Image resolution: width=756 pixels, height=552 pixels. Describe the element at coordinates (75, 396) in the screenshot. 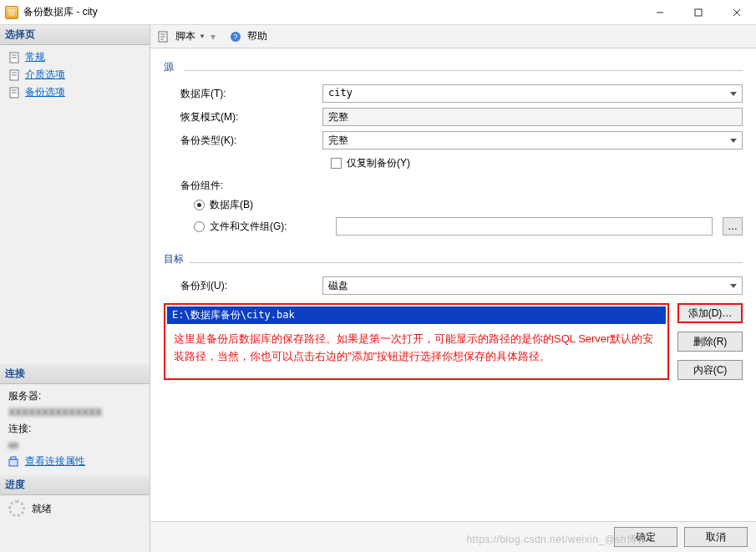

I see `server-row: 服务器:` at that location.